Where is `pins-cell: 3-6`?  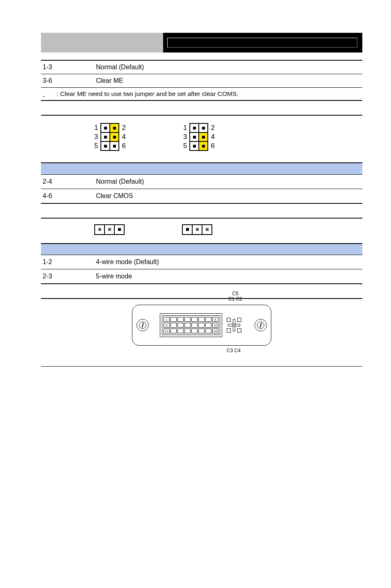
pins-cell: 3-6 is located at coordinates (68, 81).